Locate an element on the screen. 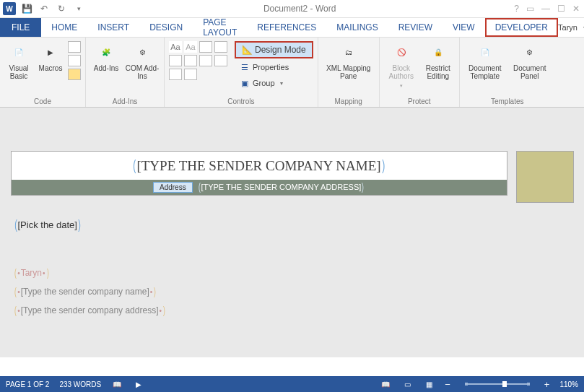 The width and height of the screenshot is (584, 392). print-layout-icon: ▭ is located at coordinates (407, 384).